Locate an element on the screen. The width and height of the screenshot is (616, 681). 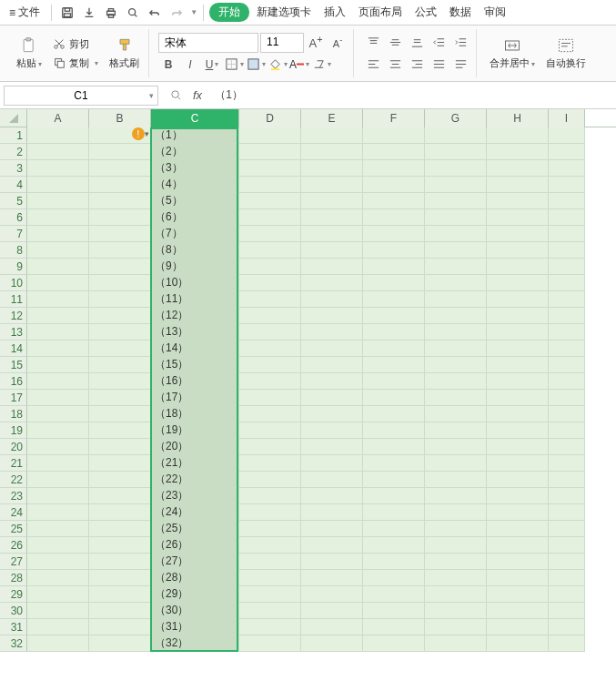
cell-A17 is located at coordinates (58, 398).